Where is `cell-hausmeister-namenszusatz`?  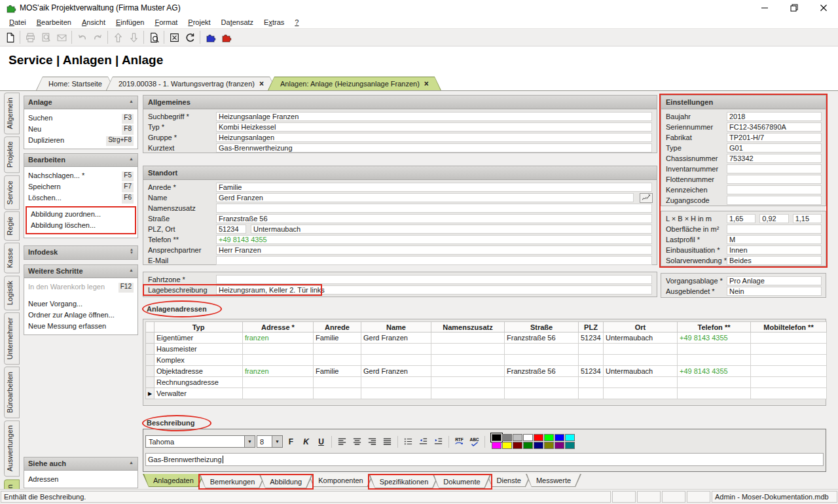 cell-hausmeister-namenszusatz is located at coordinates (468, 350).